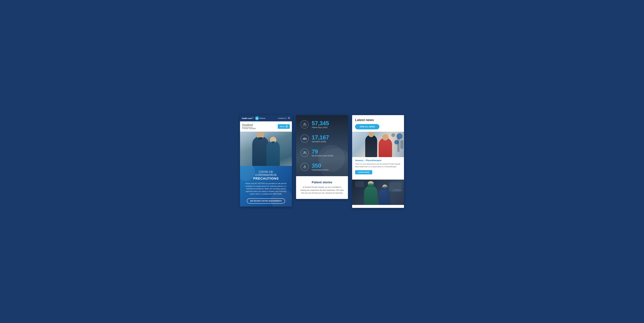 The width and height of the screenshot is (644, 323). What do you see at coordinates (282, 126) in the screenshot?
I see `menu-label: Menu` at bounding box center [282, 126].